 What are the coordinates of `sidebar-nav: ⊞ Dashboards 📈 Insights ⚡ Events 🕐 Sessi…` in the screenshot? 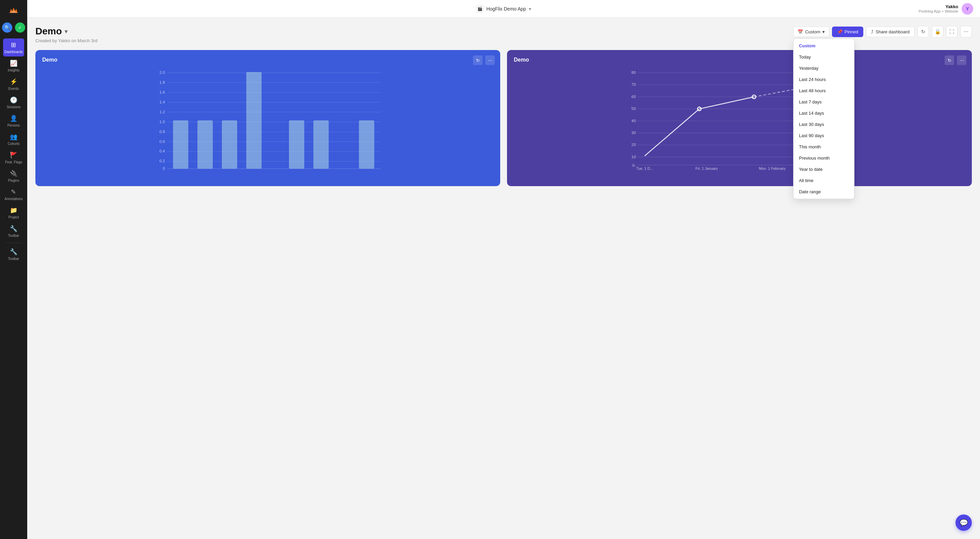 It's located at (14, 139).